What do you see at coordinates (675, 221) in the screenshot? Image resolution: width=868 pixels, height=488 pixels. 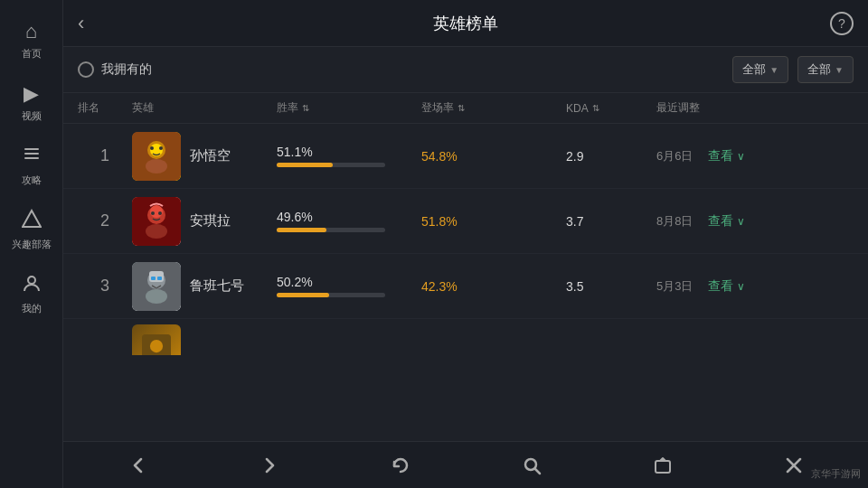 I see `date-2: 8月8日` at bounding box center [675, 221].